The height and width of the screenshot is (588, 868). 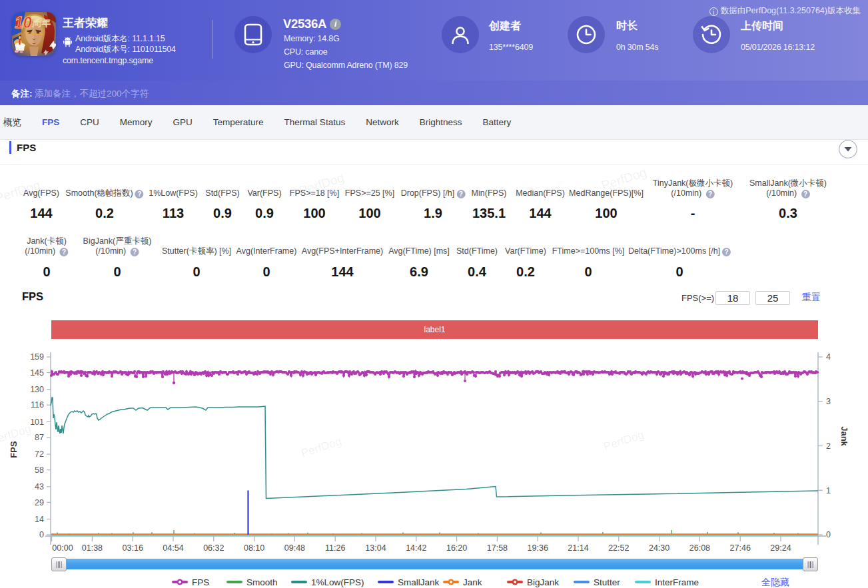 What do you see at coordinates (457, 548) in the screenshot?
I see `svg-text: 16:20` at bounding box center [457, 548].